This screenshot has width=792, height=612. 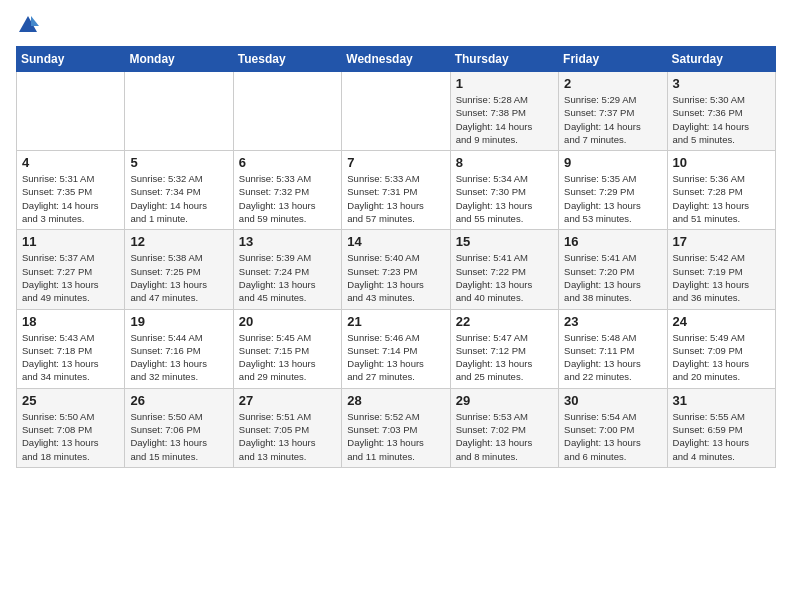 What do you see at coordinates (613, 60) in the screenshot?
I see `weekday-header-friday: Friday` at bounding box center [613, 60].